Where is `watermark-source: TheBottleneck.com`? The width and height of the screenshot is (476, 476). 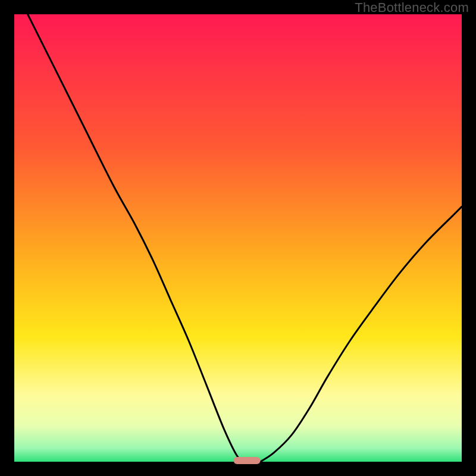
watermark-source: TheBottleneck.com is located at coordinates (412, 8).